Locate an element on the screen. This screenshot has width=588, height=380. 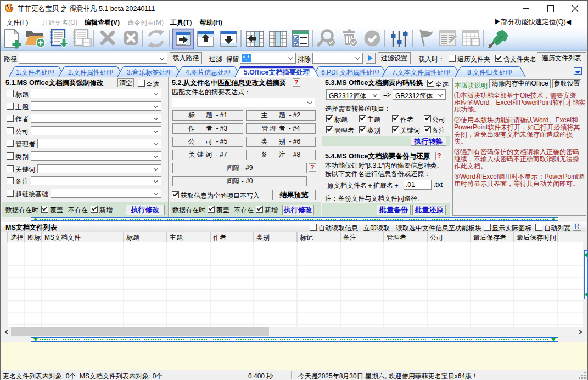
svg-text: 类别 is located at coordinates (263, 237).